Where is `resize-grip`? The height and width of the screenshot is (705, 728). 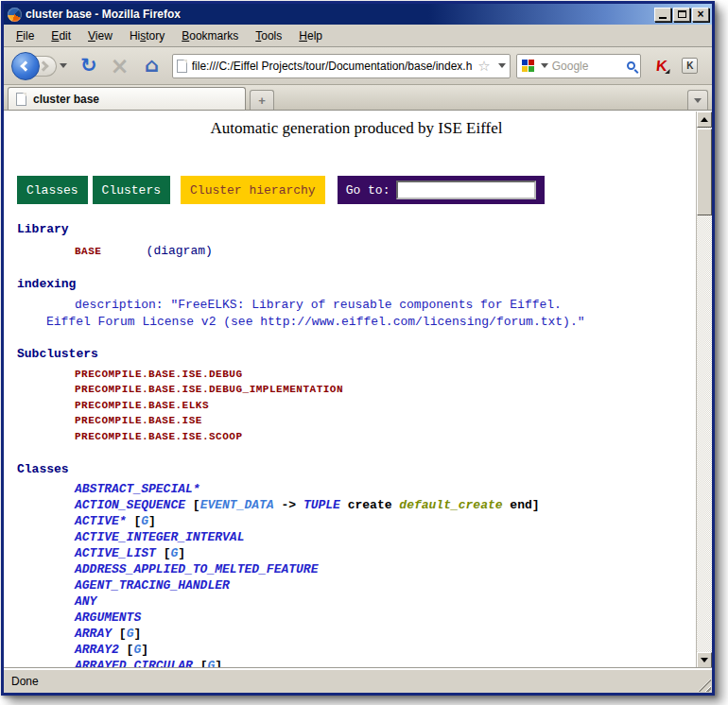
resize-grip is located at coordinates (704, 685).